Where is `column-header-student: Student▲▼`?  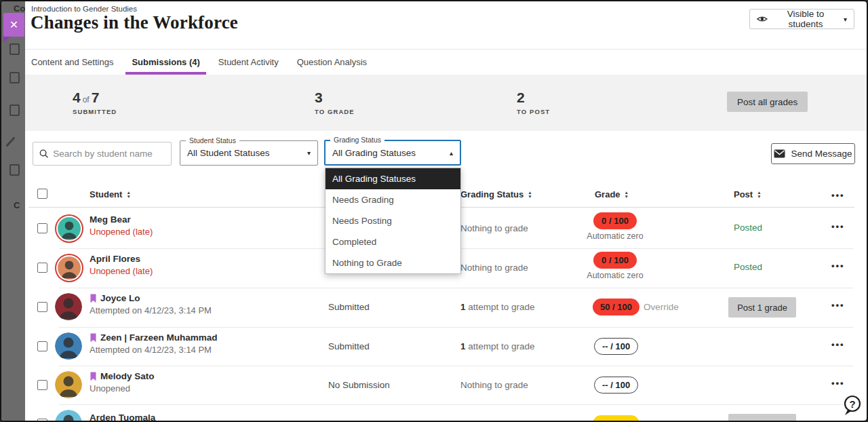 column-header-student: Student▲▼ is located at coordinates (110, 194).